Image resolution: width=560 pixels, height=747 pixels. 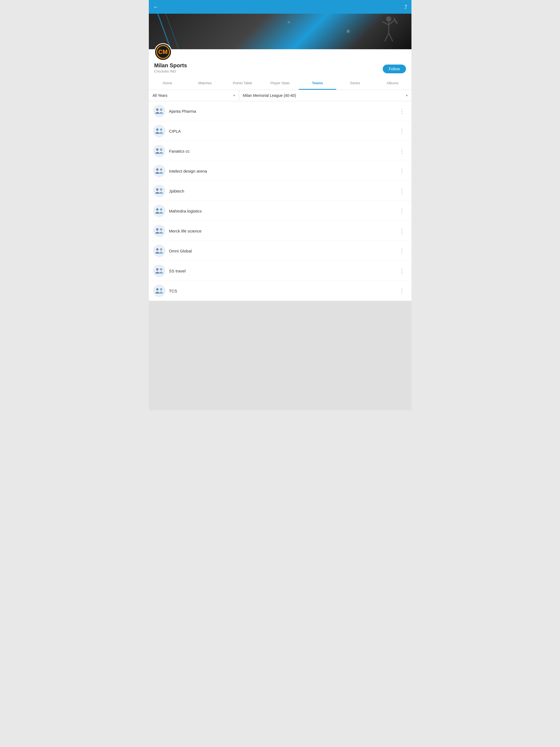 I want to click on nav-tab-player-stats: Player Stats, so click(x=280, y=83).